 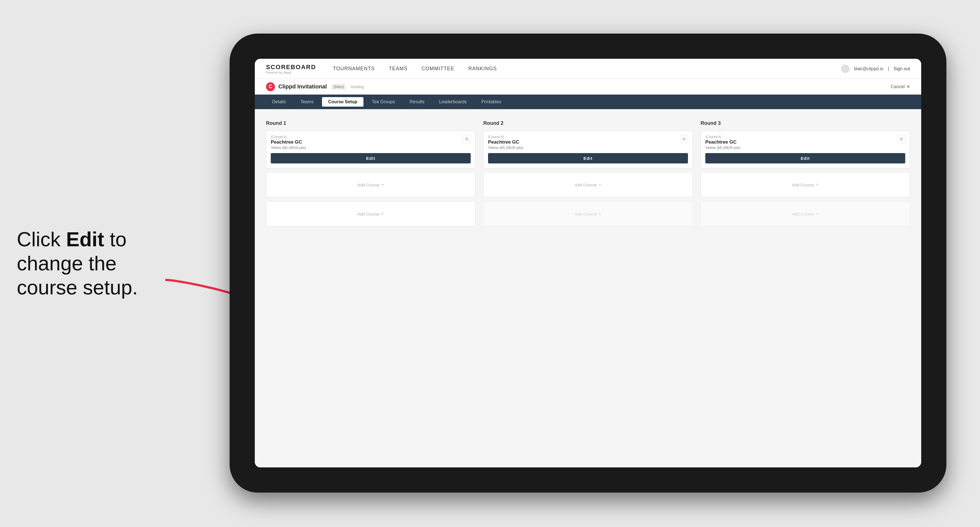 I want to click on round-3-course-info: (Course A) Peachtree GC Yellow (M) (6629…, so click(x=801, y=142).